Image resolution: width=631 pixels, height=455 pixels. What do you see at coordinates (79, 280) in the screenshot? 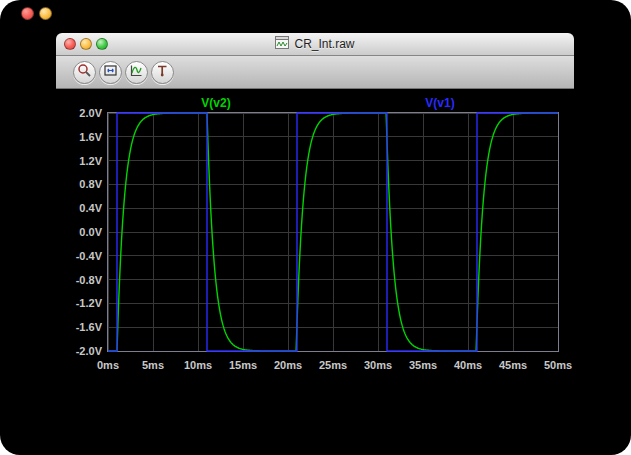
I see `y-tick-label: -0.8V` at bounding box center [79, 280].